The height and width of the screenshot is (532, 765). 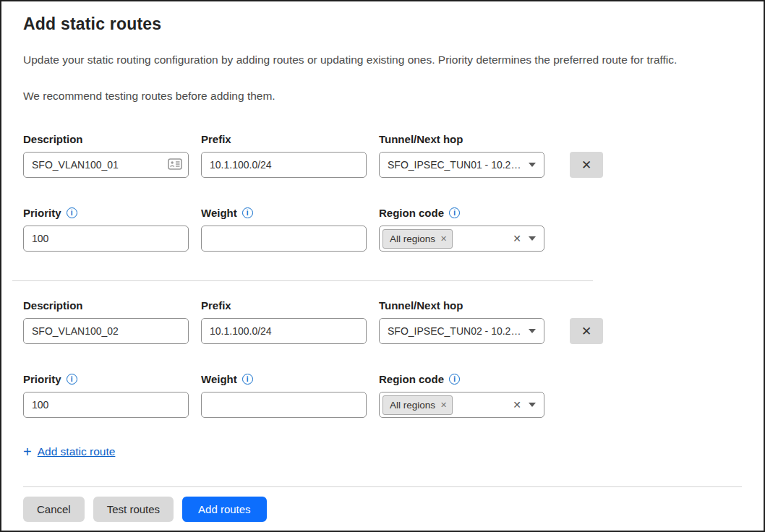 I want to click on tunnel-select: SFO_IPSEC_TUN02 - 10.25..., so click(x=461, y=331).